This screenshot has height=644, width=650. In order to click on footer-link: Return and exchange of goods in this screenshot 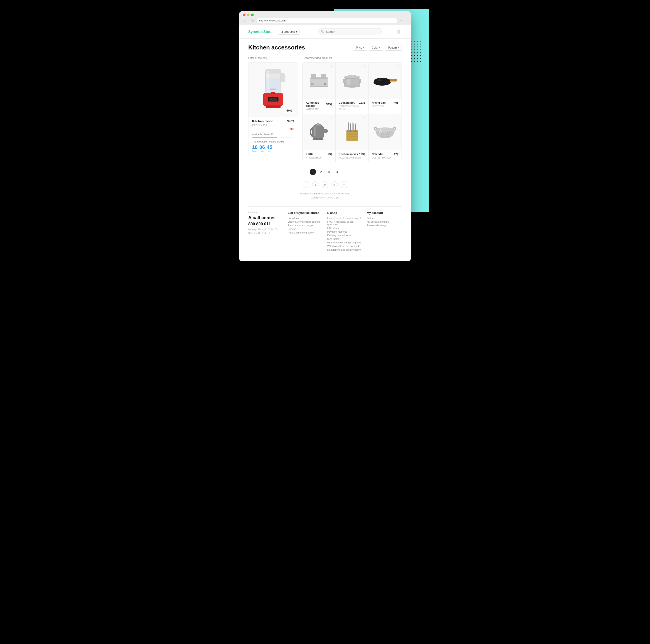, I will do `click(345, 242)`.